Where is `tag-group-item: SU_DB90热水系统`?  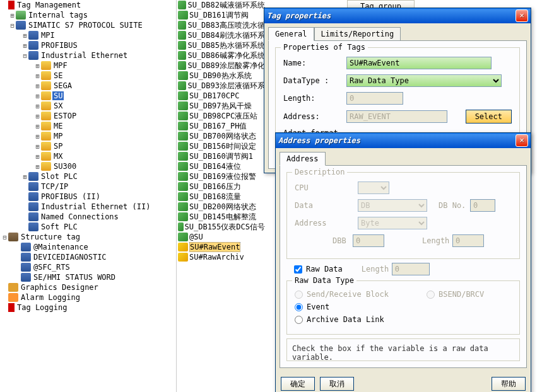
tag-group-item: SU_DB90热水系统 is located at coordinates (221, 76).